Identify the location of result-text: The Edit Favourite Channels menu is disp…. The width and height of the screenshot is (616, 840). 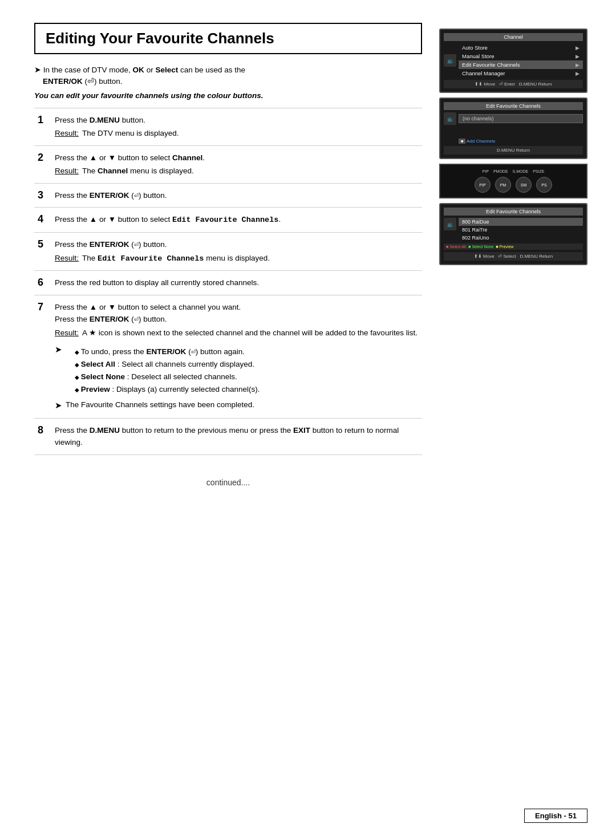
(176, 259).